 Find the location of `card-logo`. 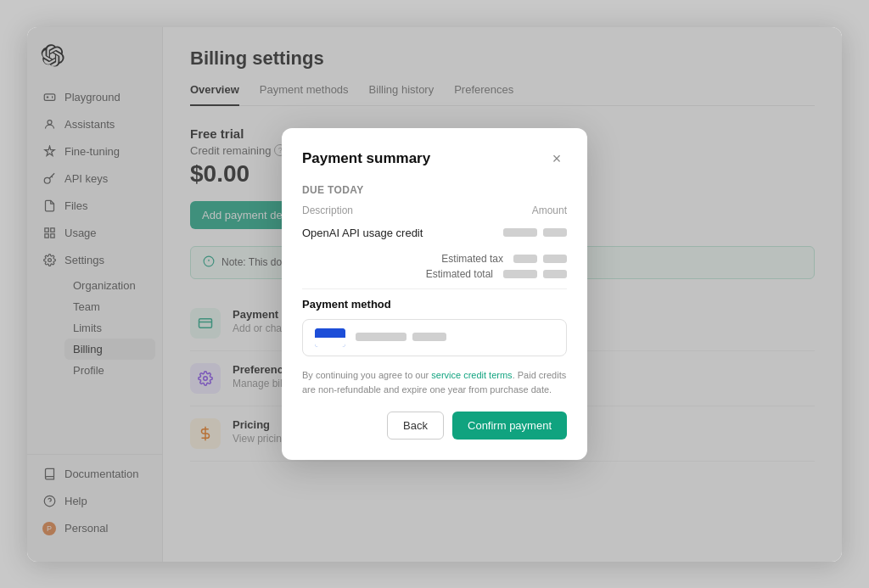

card-logo is located at coordinates (330, 338).